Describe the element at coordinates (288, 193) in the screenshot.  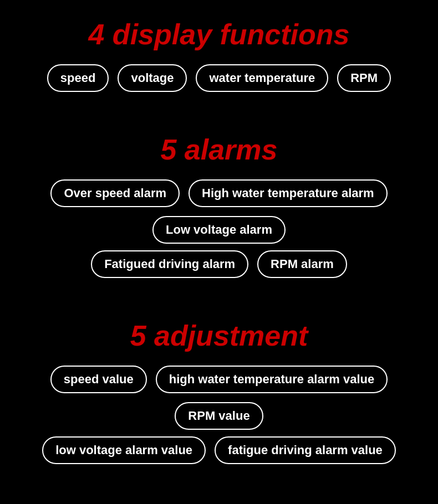
I see `tag-high-water-temperature-alarm: High water temperature alarm` at that location.